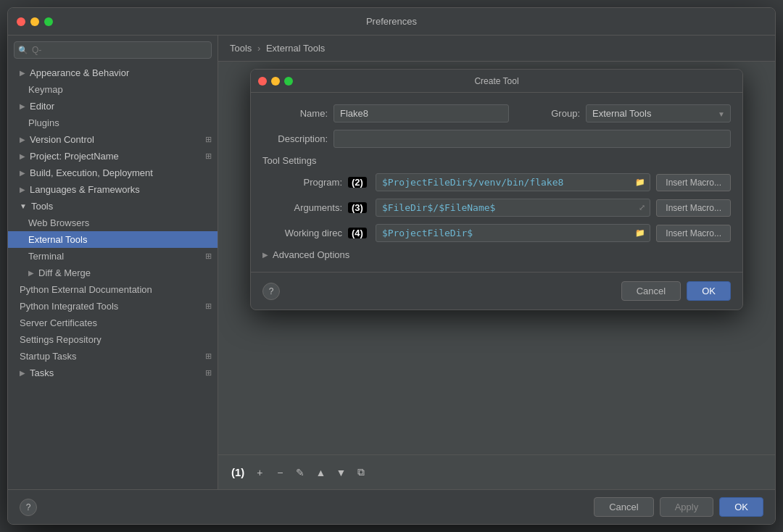  Describe the element at coordinates (503, 233) in the screenshot. I see `working-dir-input` at that location.